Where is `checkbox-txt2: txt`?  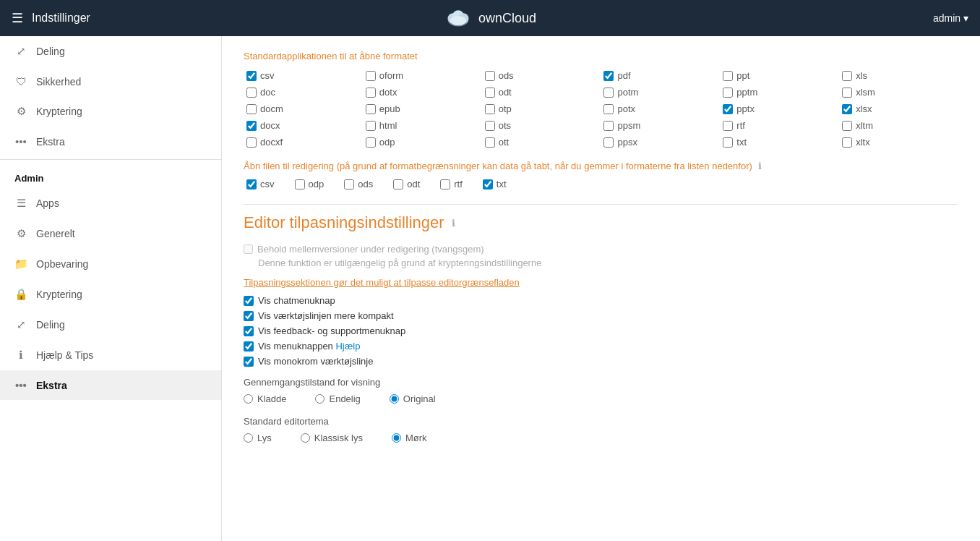
checkbox-txt2: txt is located at coordinates (779, 142).